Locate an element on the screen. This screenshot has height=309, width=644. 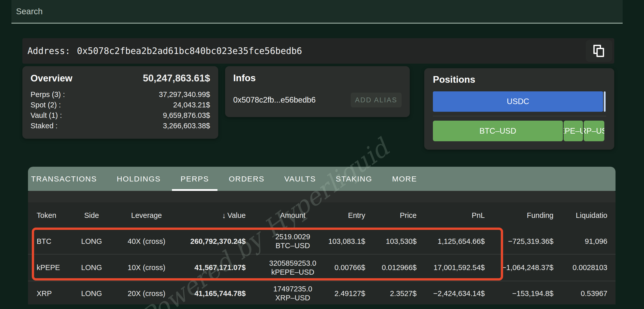
overview-row-value: 9,659,876.03$ is located at coordinates (187, 116).